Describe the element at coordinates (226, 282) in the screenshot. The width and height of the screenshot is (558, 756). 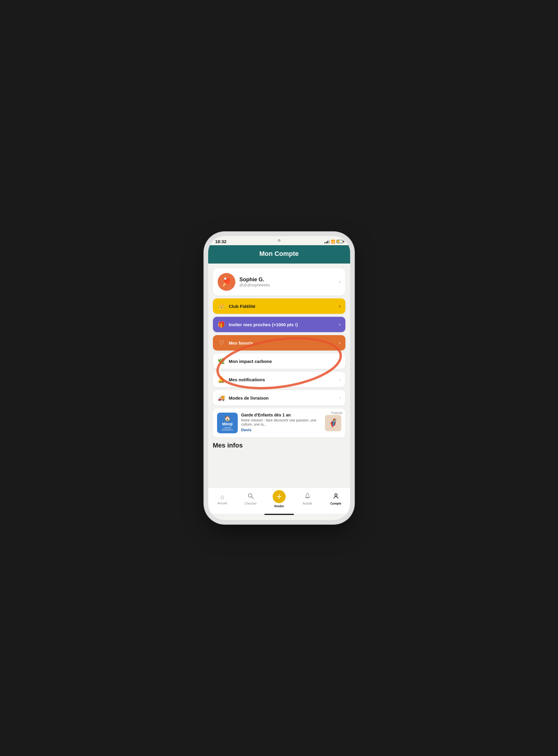
I see `avatar: 🏓` at that location.